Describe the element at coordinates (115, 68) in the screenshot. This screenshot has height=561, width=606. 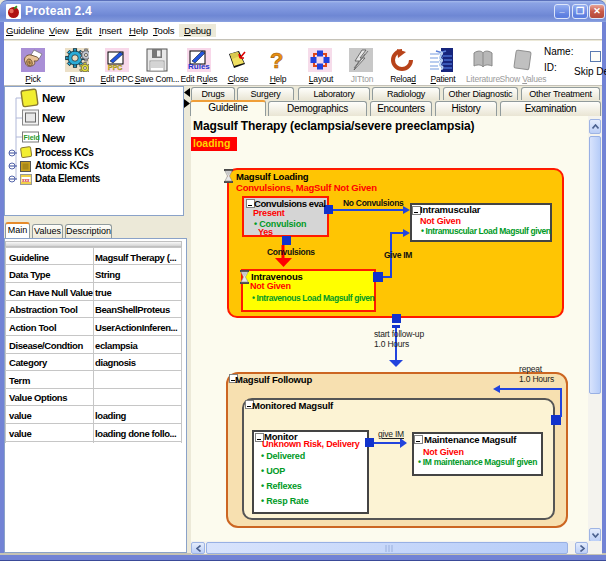
I see `svg-text: PPC` at that location.